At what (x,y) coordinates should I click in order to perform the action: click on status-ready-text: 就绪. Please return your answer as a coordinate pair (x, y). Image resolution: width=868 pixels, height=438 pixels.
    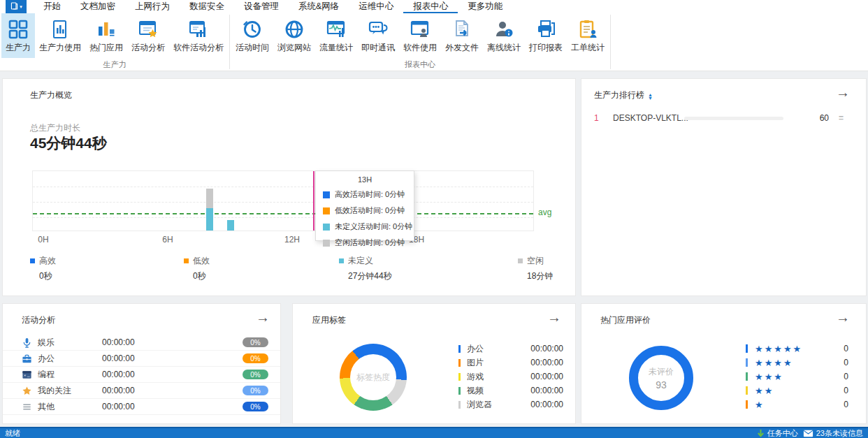
    Looking at the image, I should click on (13, 433).